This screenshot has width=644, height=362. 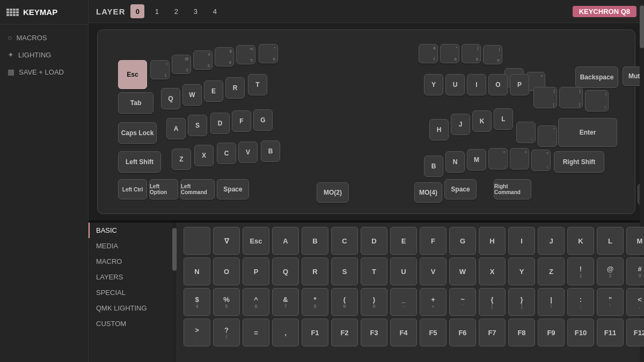 I want to click on grid-key-lcurly: {[, so click(x=492, y=302).